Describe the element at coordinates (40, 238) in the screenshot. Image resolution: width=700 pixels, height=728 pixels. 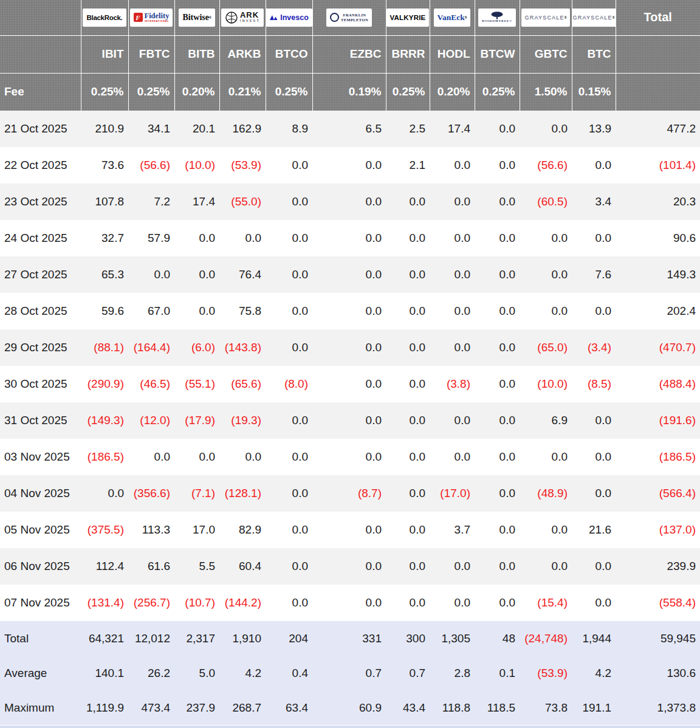
I see `date-cell: 24 Oct 2025` at that location.